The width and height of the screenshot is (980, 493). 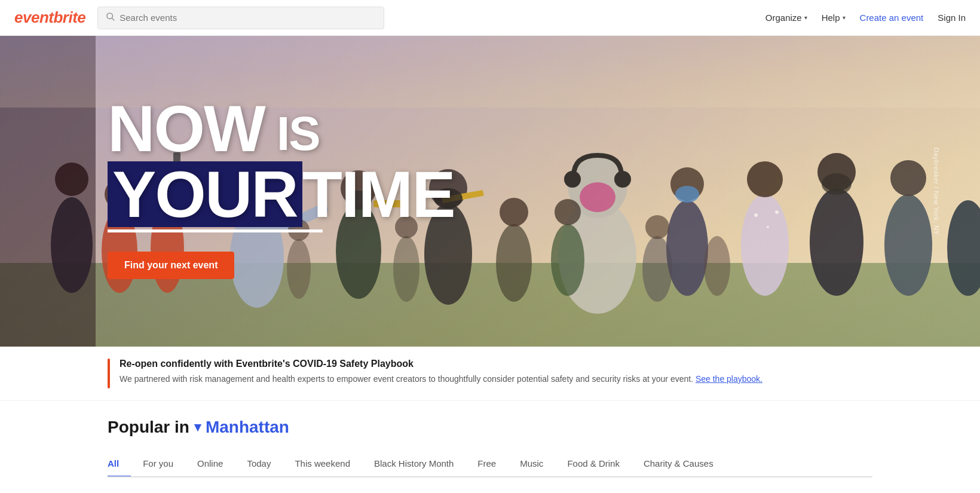 What do you see at coordinates (532, 464) in the screenshot?
I see `tab-music: Music` at bounding box center [532, 464].